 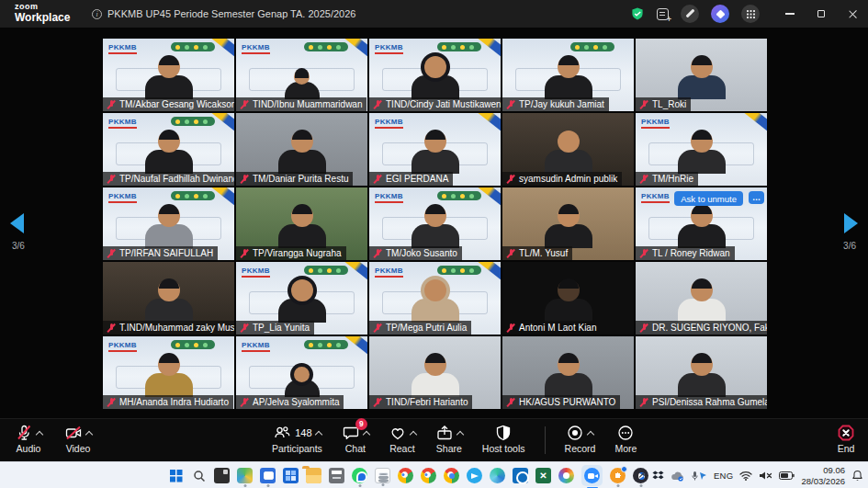 I want to click on participant-tile: TL/M. Yusuf, so click(x=568, y=224).